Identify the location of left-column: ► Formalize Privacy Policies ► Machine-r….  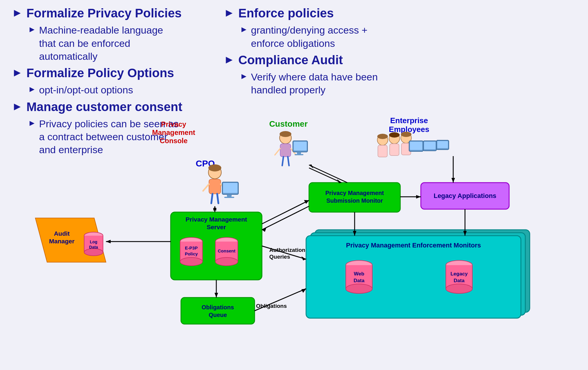
(97, 82).